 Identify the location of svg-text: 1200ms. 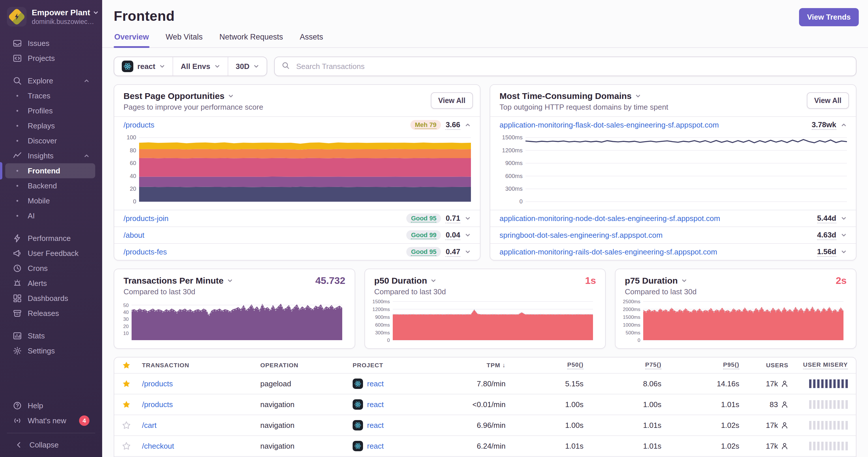
(381, 309).